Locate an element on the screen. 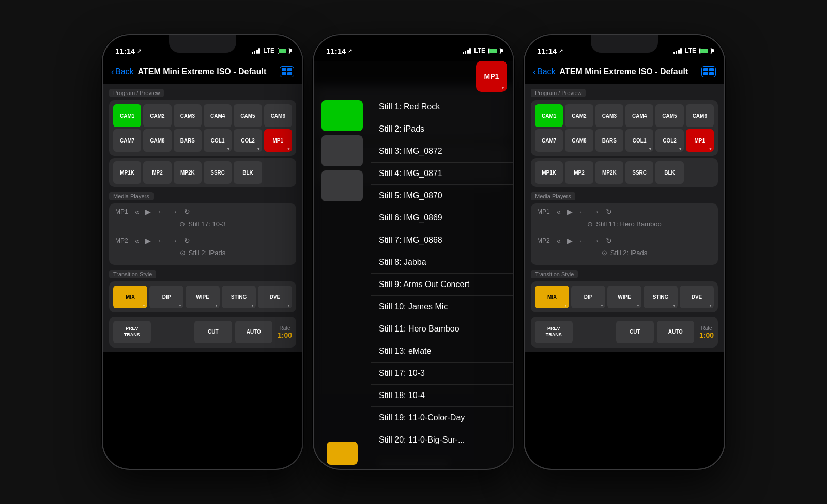  cam-btn-mp2k-right: MP2K is located at coordinates (609, 172).